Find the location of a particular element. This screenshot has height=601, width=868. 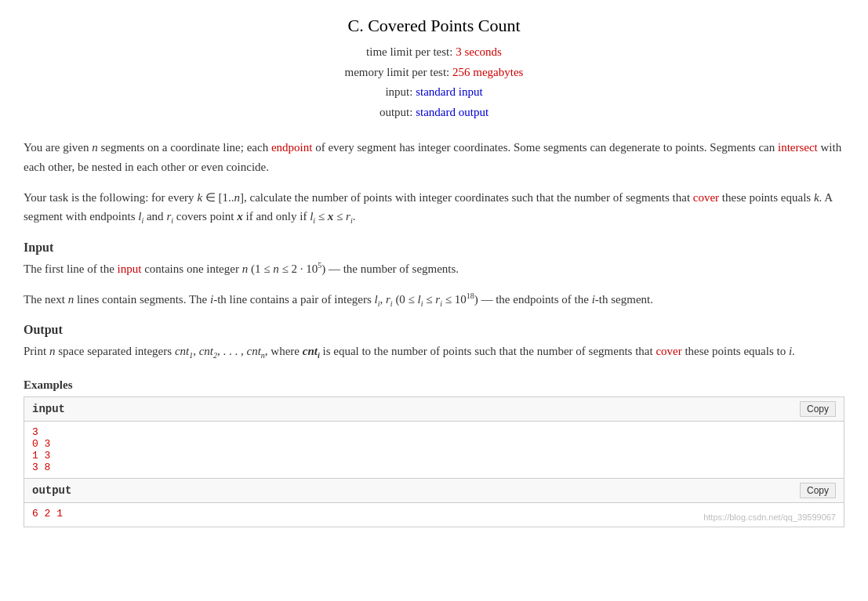

examples-title: Examples is located at coordinates (434, 386).